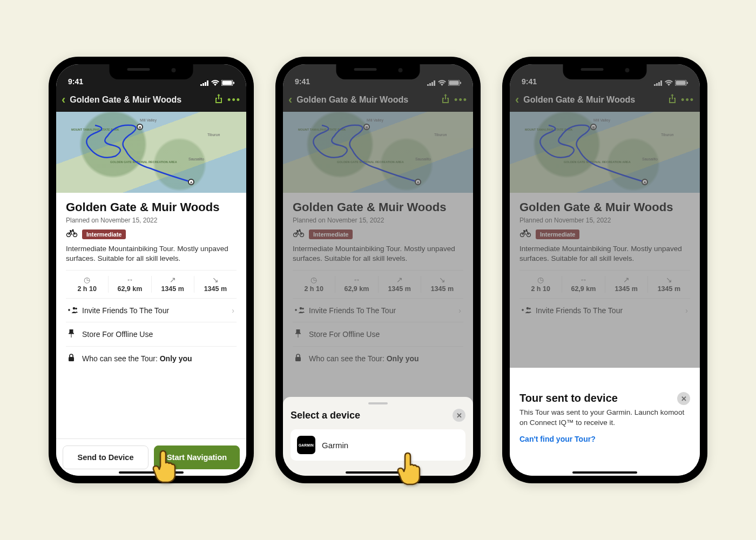  I want to click on garmin-logo-icon: GARMIN, so click(306, 445).